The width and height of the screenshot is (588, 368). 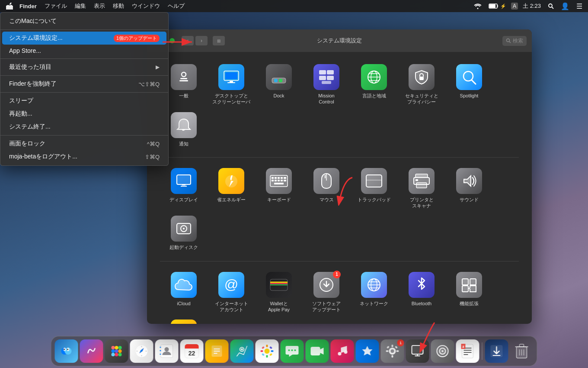 What do you see at coordinates (184, 125) in the screenshot?
I see `notifications-icon` at bounding box center [184, 125].